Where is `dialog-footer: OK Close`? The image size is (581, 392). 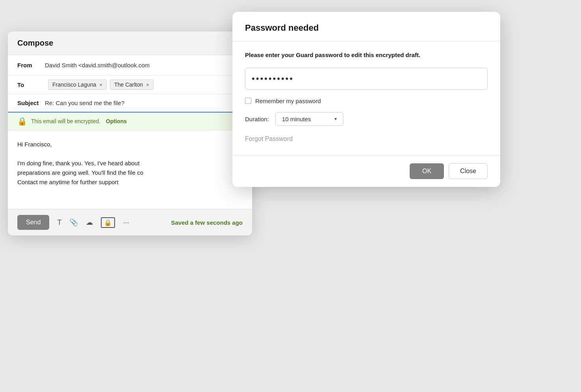
dialog-footer: OK Close is located at coordinates (366, 171).